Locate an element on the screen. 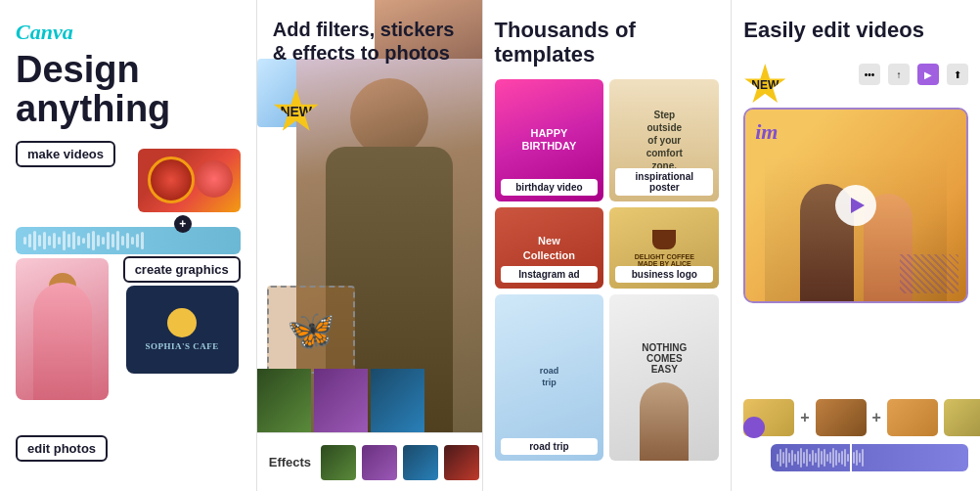 The image size is (980, 491). edit-photos-button: edit photos is located at coordinates (62, 448).